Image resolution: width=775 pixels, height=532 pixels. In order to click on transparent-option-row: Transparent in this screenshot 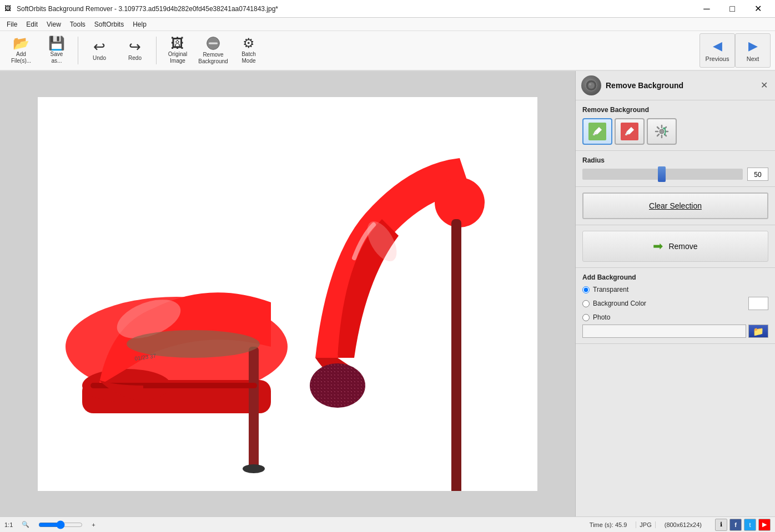, I will do `click(675, 290)`.